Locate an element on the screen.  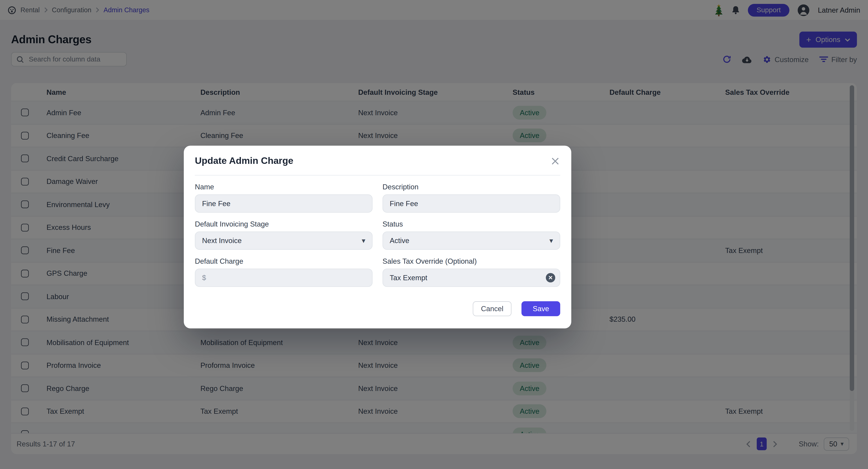
invoicing-stage-select: Next Invoice ▾ is located at coordinates (284, 241).